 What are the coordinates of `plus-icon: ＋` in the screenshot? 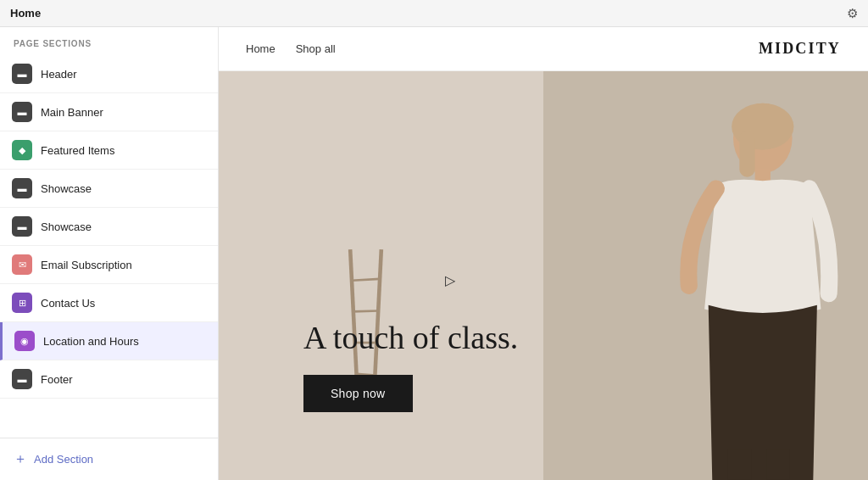 It's located at (20, 460).